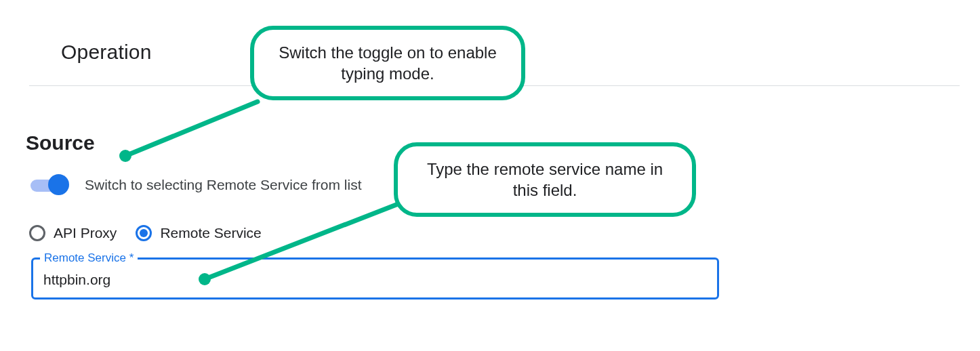  Describe the element at coordinates (37, 233) in the screenshot. I see `radio-api-proxy` at that location.